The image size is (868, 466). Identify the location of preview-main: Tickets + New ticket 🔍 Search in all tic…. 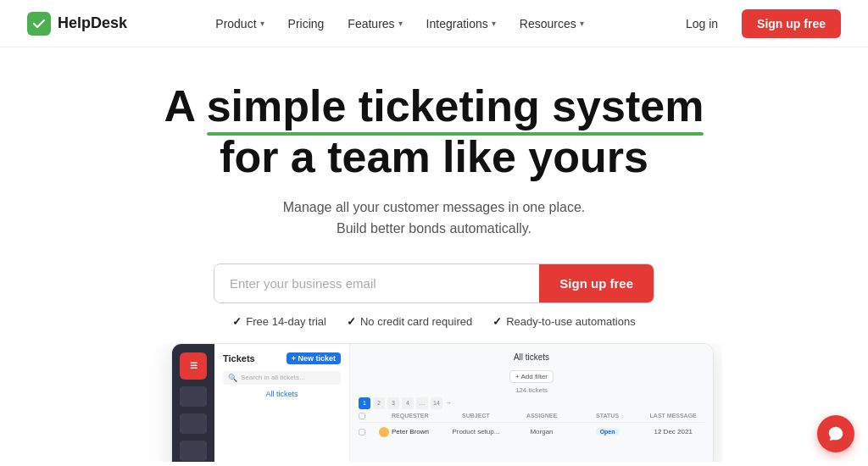
(464, 403).